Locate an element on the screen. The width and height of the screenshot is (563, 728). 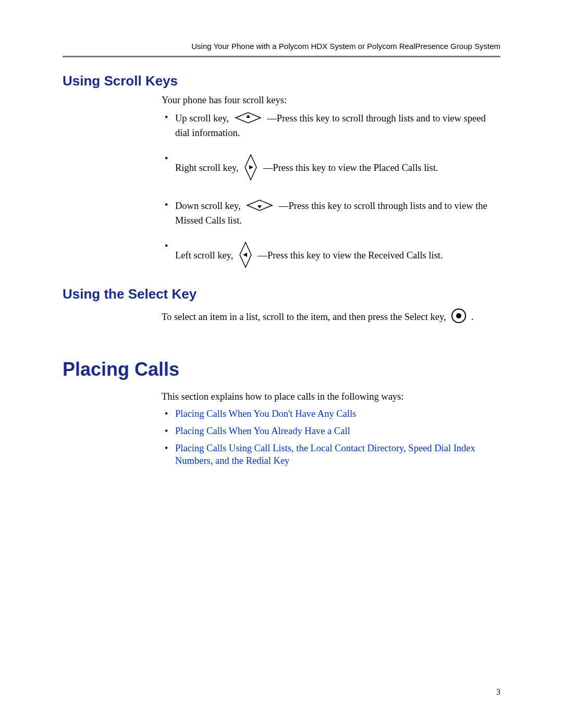
select-key-text-after: . is located at coordinates (472, 317).